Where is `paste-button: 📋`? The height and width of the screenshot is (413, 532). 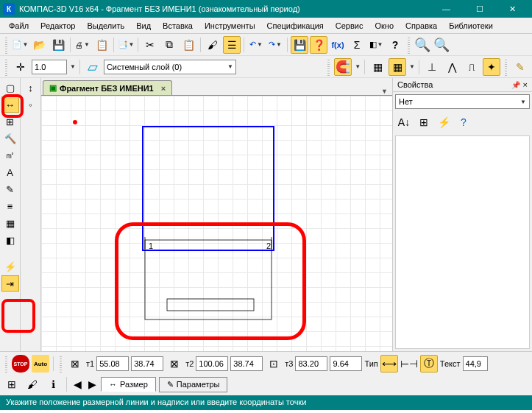 paste-button: 📋 is located at coordinates (188, 45).